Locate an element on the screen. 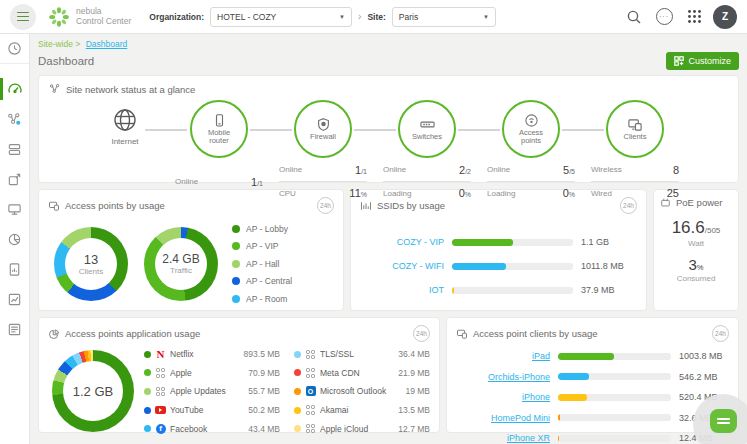 Image resolution: width=747 pixels, height=444 pixels. usage-row-value: 546.2 MB is located at coordinates (700, 377).